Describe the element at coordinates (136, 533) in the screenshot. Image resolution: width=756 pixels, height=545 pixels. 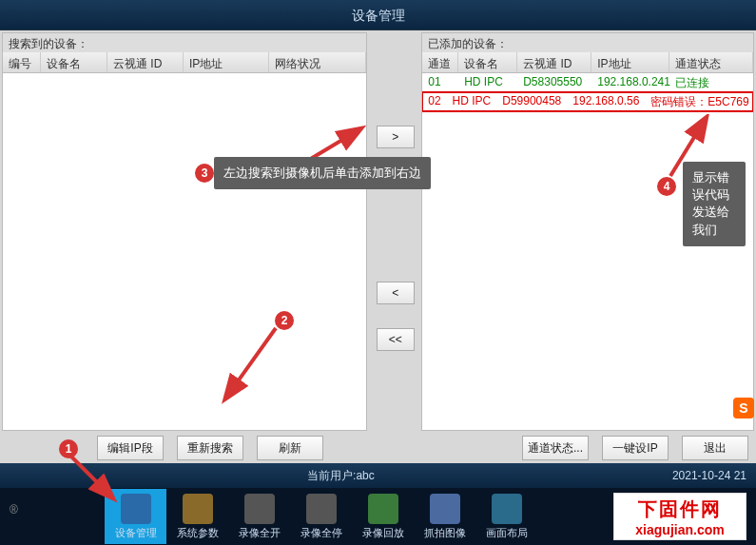
I see `taskbar-label: 设备管理` at that location.